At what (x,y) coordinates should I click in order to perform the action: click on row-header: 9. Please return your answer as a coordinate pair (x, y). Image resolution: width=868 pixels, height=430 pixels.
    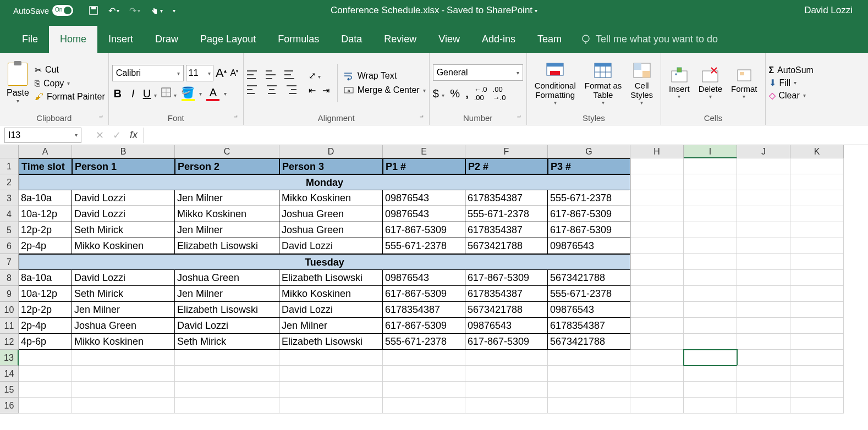
    Looking at the image, I should click on (9, 294).